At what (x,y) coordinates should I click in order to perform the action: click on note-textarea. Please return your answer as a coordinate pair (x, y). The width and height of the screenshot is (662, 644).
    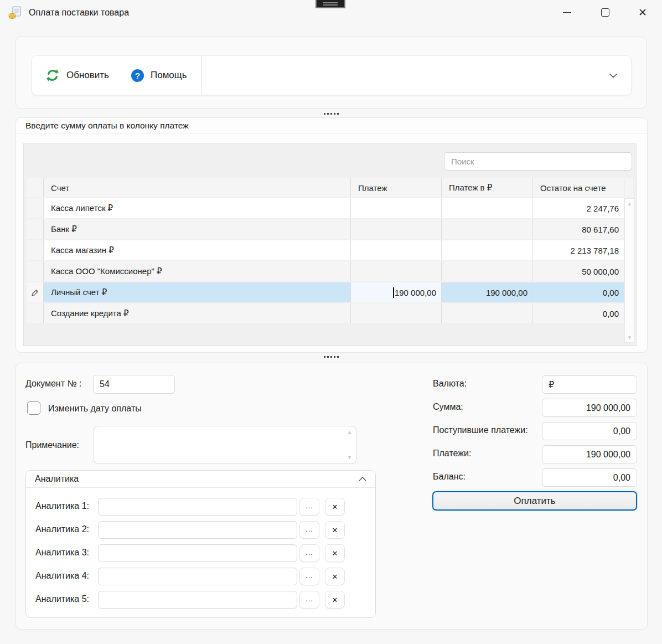
    Looking at the image, I should click on (221, 445).